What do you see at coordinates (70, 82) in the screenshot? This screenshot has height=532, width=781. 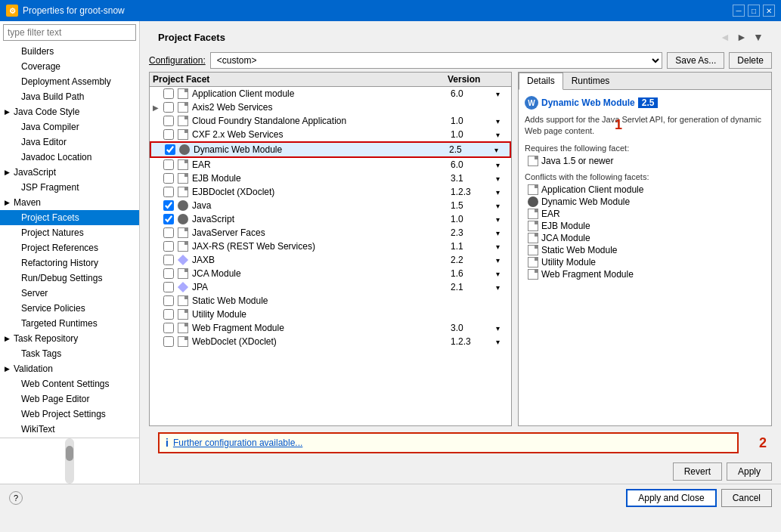 I see `sidebar-item-deployment-assembly: Deployment Assembly` at bounding box center [70, 82].